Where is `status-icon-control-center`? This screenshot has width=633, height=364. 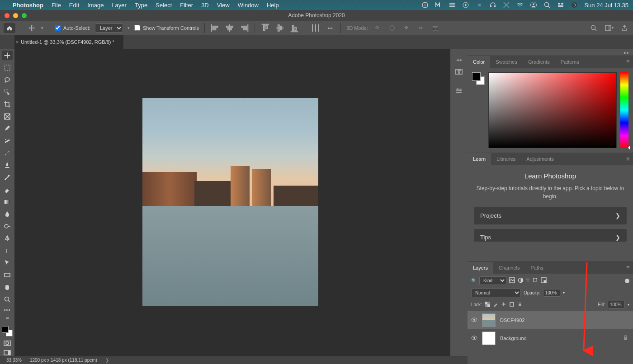 status-icon-control-center is located at coordinates (561, 5).